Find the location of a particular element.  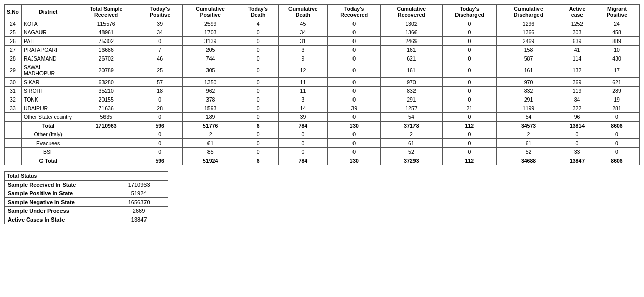

cell-cumulative_death: 12 is located at coordinates (303, 71).